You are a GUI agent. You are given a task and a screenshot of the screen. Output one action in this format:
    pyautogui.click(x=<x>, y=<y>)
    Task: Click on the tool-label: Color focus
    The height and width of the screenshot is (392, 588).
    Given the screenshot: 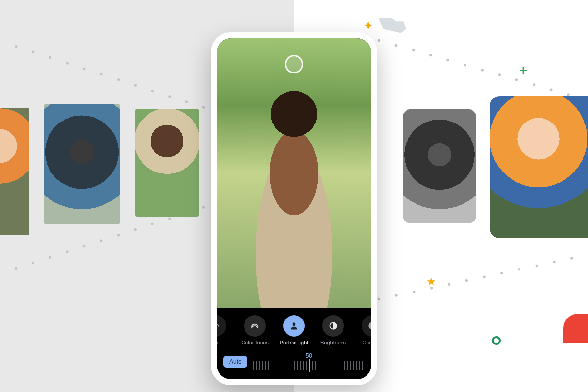 What is the action you would take?
    pyautogui.click(x=255, y=343)
    